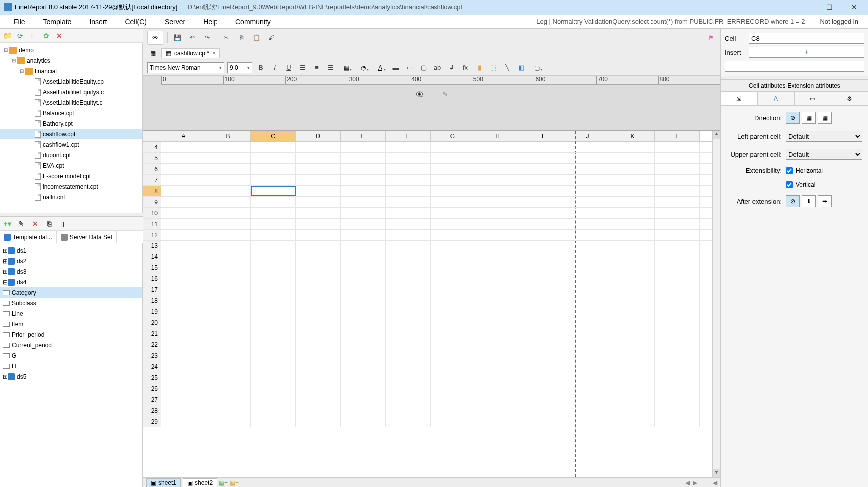 This screenshot has height=487, width=868. What do you see at coordinates (521, 68) in the screenshot?
I see `square-icon: ◧` at bounding box center [521, 68].